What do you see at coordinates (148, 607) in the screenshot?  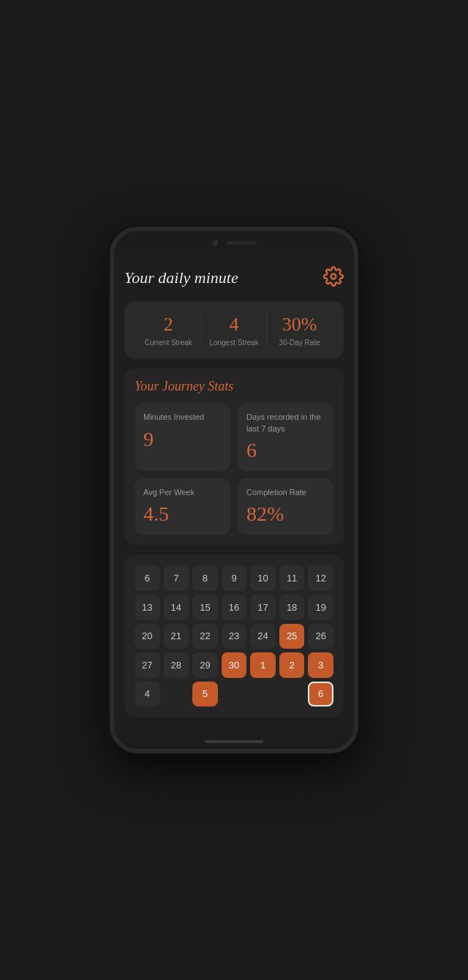 I see `calendar-day: 13` at bounding box center [148, 607].